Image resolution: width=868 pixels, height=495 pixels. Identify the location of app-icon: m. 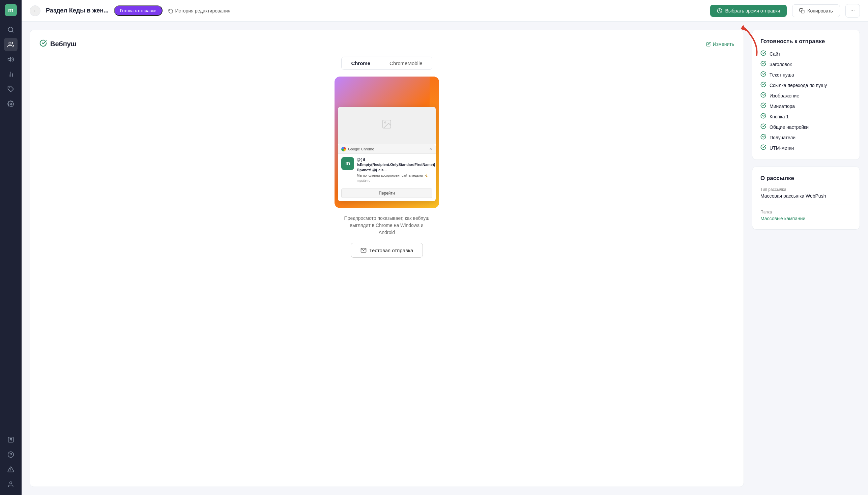
(347, 164).